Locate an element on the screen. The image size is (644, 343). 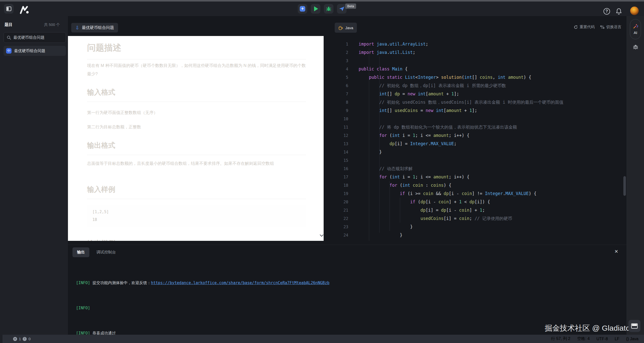
notifications-button is located at coordinates (619, 12).